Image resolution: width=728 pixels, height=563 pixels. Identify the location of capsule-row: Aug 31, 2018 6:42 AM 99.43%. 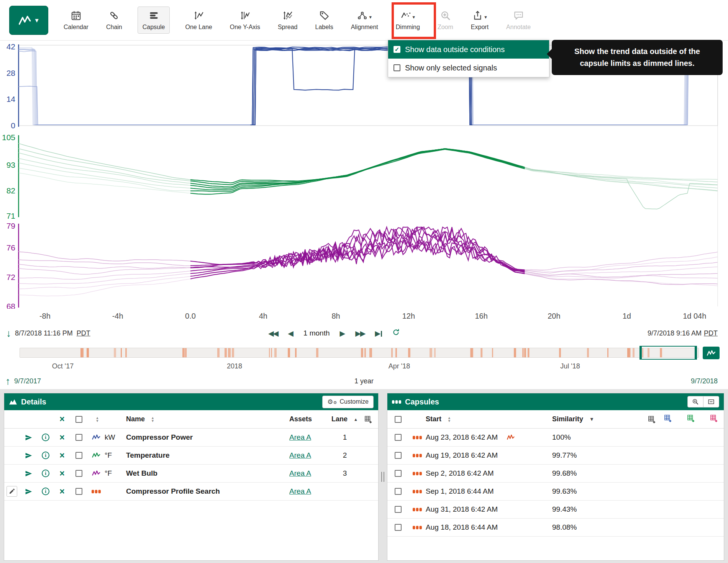
(556, 509).